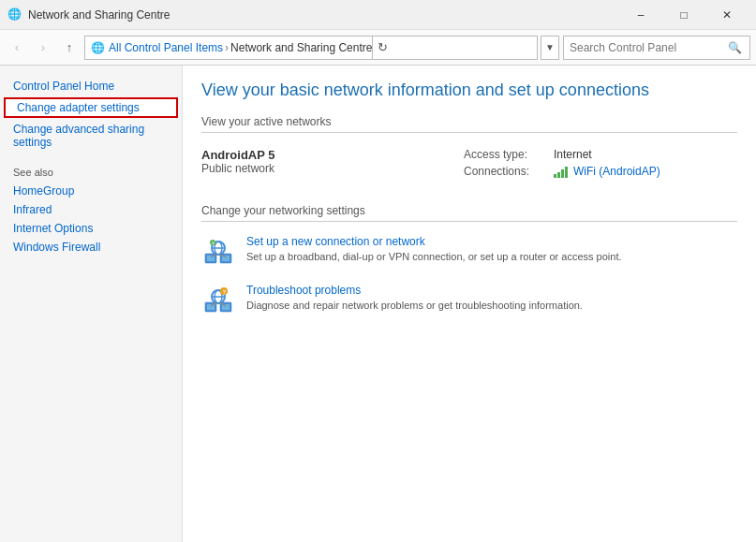  What do you see at coordinates (414, 305) in the screenshot?
I see `troubleshoot-desc: Diagnose and repair network problems or …` at bounding box center [414, 305].